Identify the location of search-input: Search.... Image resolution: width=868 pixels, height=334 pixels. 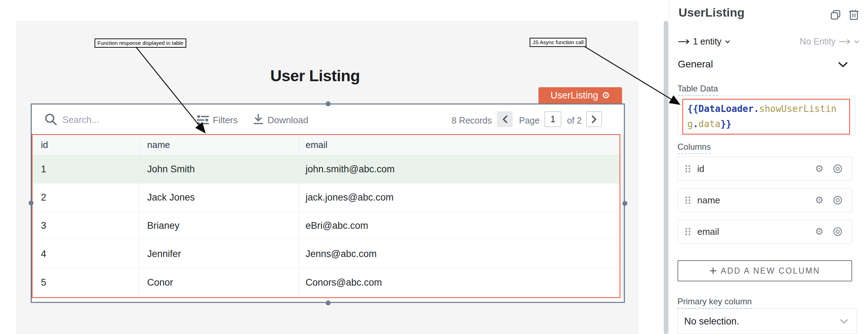
(81, 120).